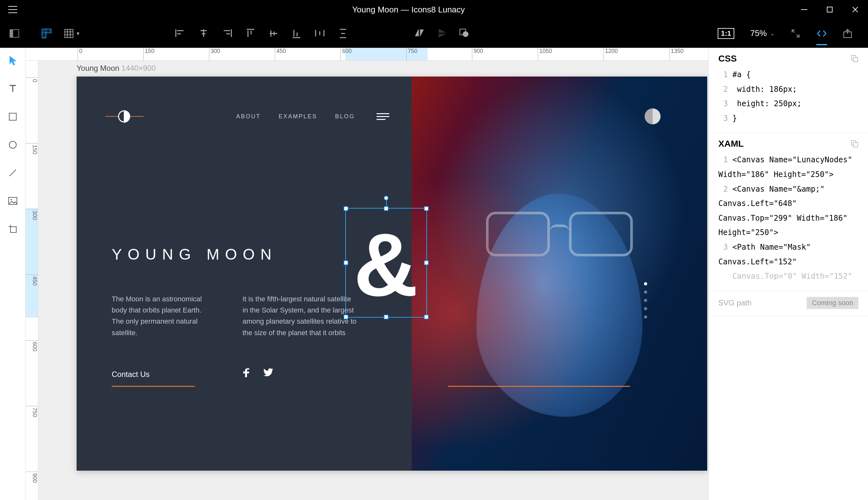  Describe the element at coordinates (559, 234) in the screenshot. I see `glasses-placeholder` at that location.